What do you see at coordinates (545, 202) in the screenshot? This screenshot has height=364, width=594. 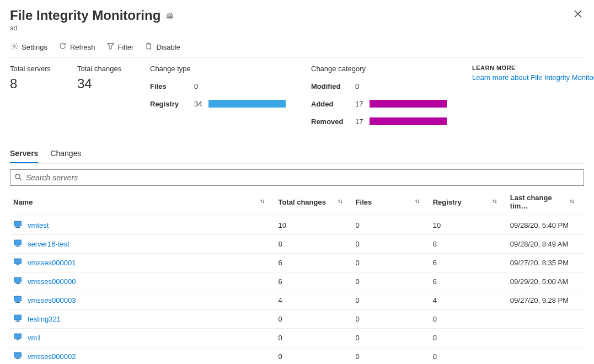 I see `col-last-change: Last change tim…` at bounding box center [545, 202].